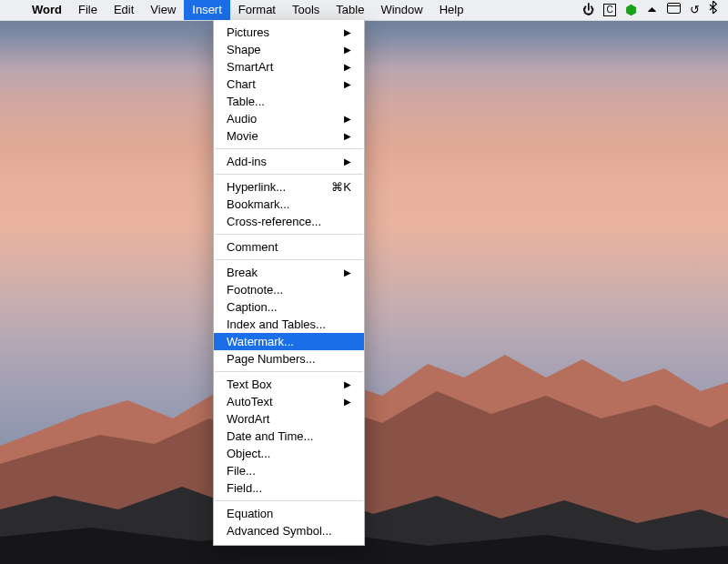  What do you see at coordinates (289, 488) in the screenshot?
I see `menu-item-field: Field...` at bounding box center [289, 488].